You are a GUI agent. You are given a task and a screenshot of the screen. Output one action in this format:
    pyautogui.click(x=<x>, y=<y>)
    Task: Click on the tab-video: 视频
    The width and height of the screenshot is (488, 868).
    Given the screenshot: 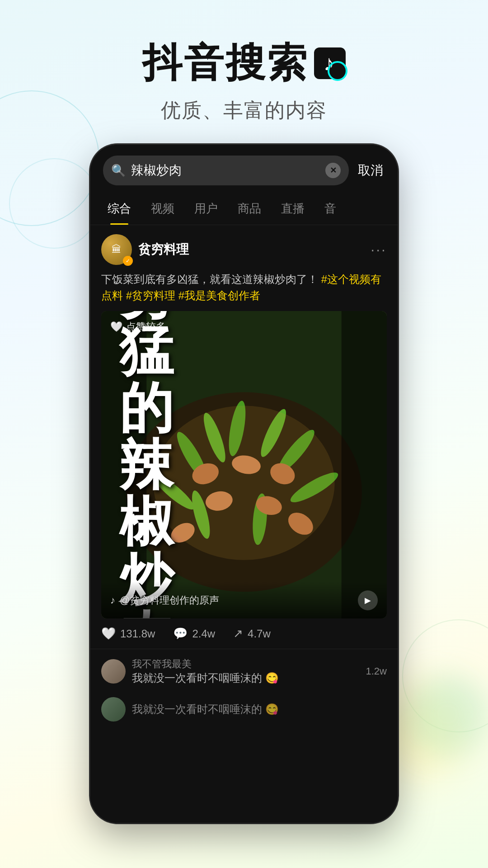 What is the action you would take?
    pyautogui.click(x=163, y=209)
    